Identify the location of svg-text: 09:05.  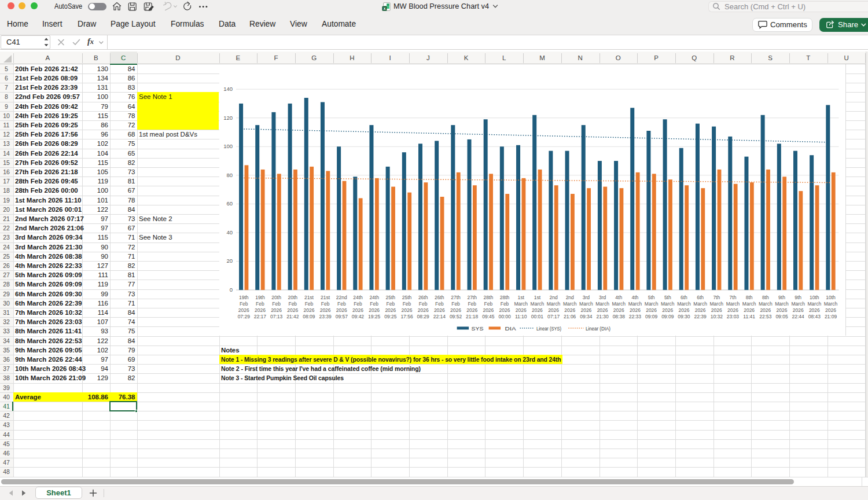
(782, 317).